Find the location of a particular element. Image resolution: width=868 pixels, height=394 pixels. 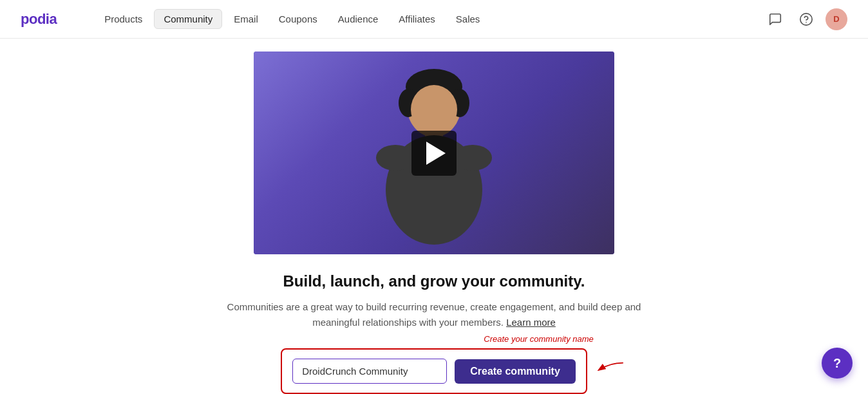

nav-sales: Sales is located at coordinates (468, 19).